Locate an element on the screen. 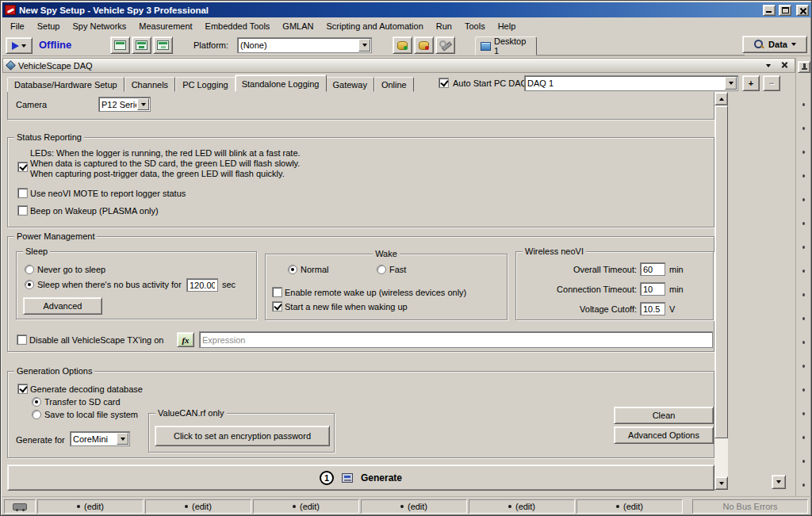 Image resolution: width=812 pixels, height=516 pixels. title-bar: New Spy Setup - Vehicle Spy 3 Profession… is located at coordinates (407, 10).